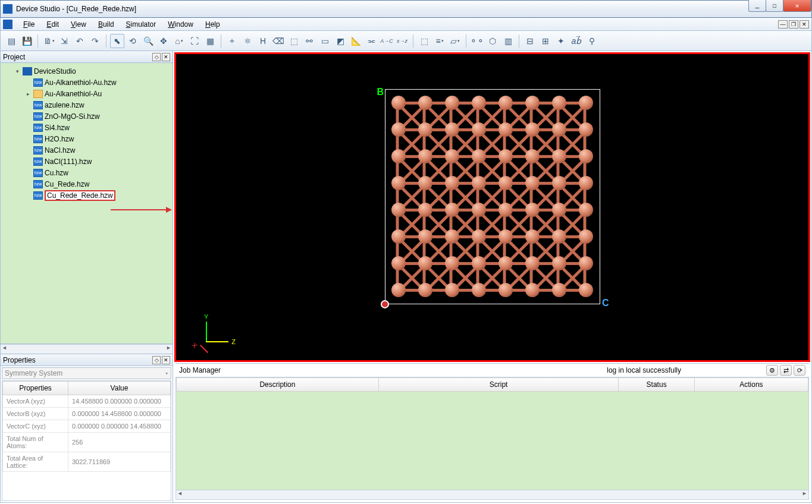 This screenshot has width=812, height=504. Describe the element at coordinates (117, 41) in the screenshot. I see `cursor-icon: ⬉` at that location.